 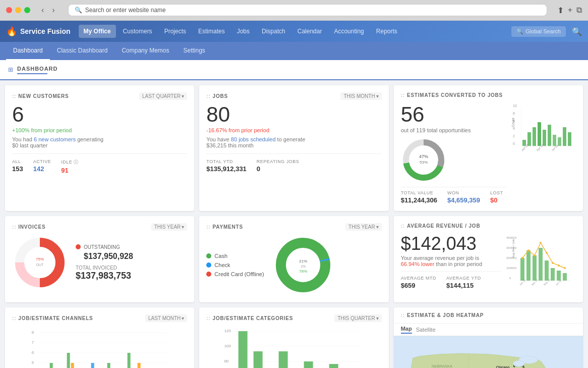 What do you see at coordinates (464, 193) in the screenshot?
I see `stat-label: WON` at bounding box center [464, 193].